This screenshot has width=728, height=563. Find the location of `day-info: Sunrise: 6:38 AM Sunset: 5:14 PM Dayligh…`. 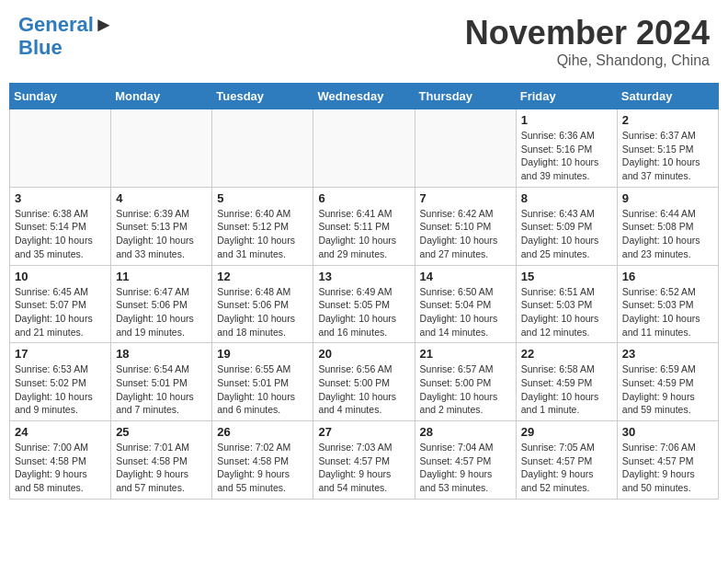

day-info: Sunrise: 6:38 AM Sunset: 5:14 PM Dayligh… is located at coordinates (61, 234).